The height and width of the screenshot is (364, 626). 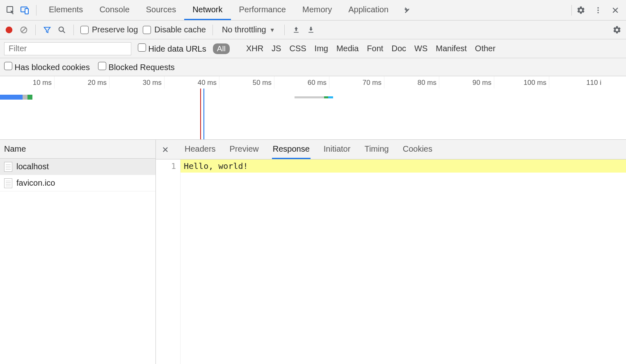 What do you see at coordinates (168, 166) in the screenshot?
I see `line-number: 1` at bounding box center [168, 166].